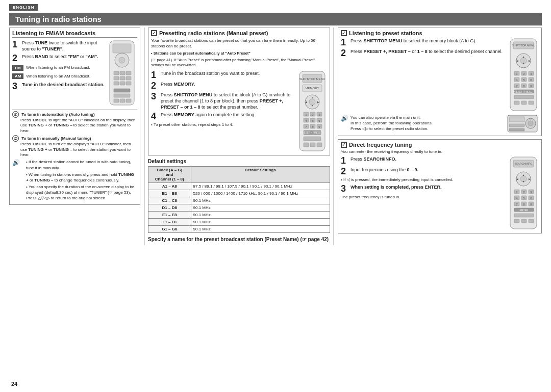 The width and height of the screenshot is (551, 392). Describe the element at coordinates (64, 85) in the screenshot. I see `step-3-text: Tune in the desired broadcast station.` at that location.